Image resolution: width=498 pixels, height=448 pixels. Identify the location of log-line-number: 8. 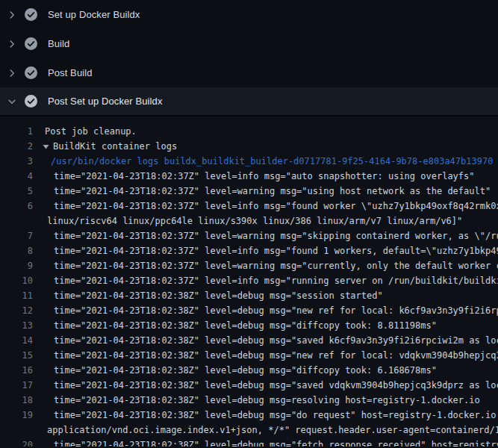
(16, 251).